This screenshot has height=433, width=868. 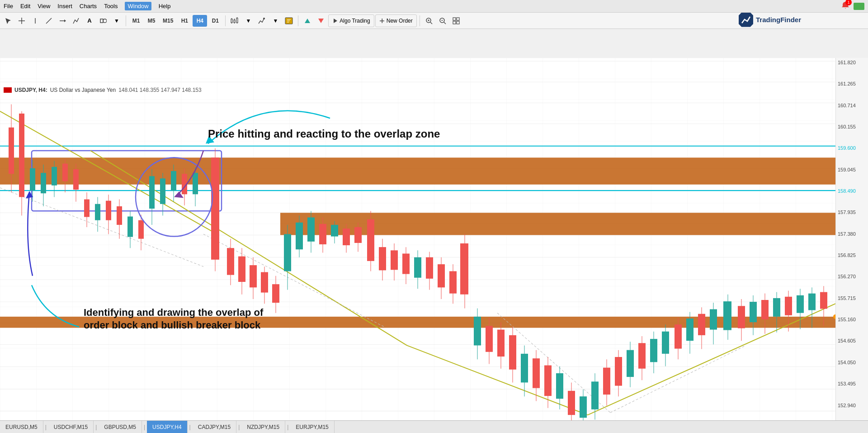 I want to click on menu-item-tools: Tools, so click(x=111, y=6).